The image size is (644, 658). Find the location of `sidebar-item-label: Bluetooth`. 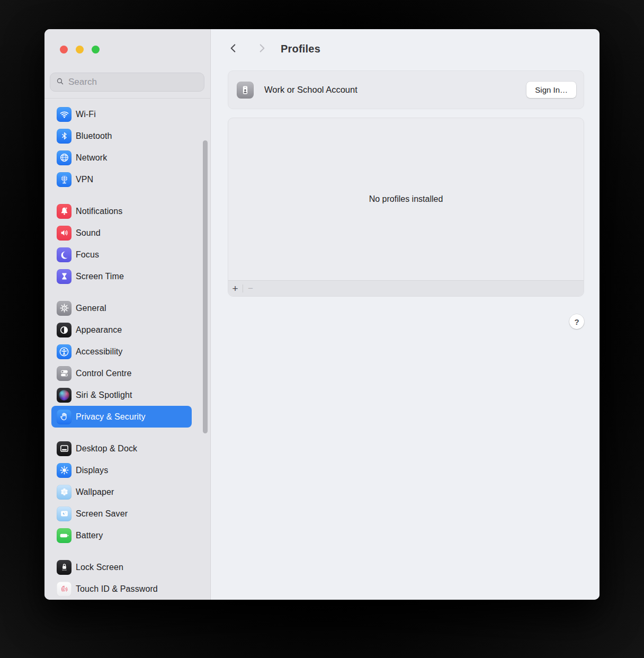

sidebar-item-label: Bluetooth is located at coordinates (94, 136).